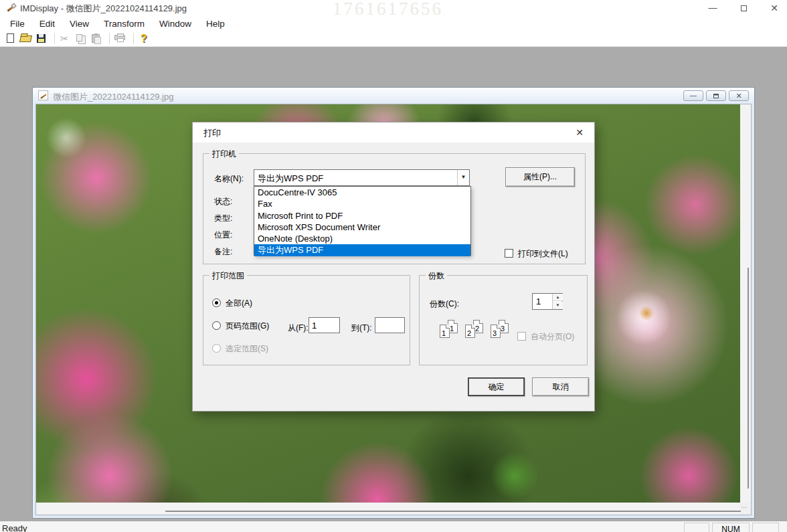 Image resolution: width=787 pixels, height=532 pixels. I want to click on chevron-down-icon: ▼, so click(463, 178).